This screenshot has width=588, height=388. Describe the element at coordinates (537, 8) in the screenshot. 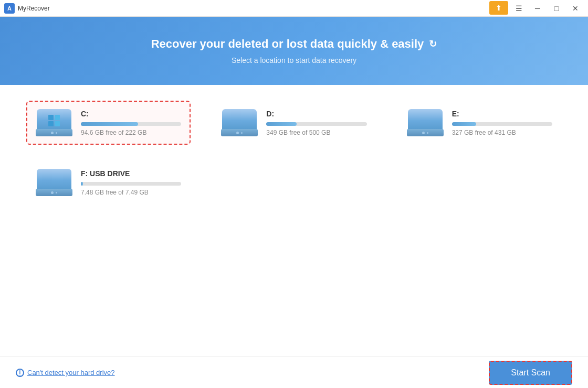

I see `titlebar-controls: ⬆ ☰ ─ □ ✕` at that location.